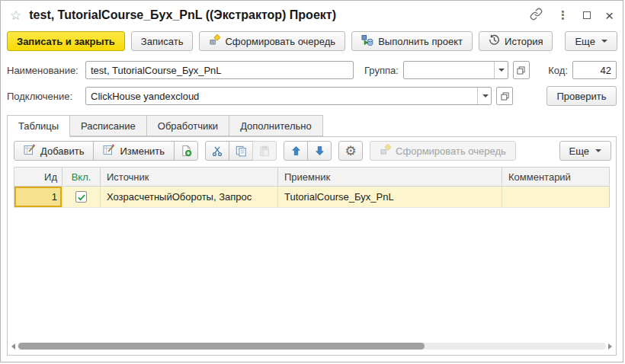 The height and width of the screenshot is (364, 625). Describe the element at coordinates (312, 70) in the screenshot. I see `form-row-name: Наименование: Группа: Код:` at that location.